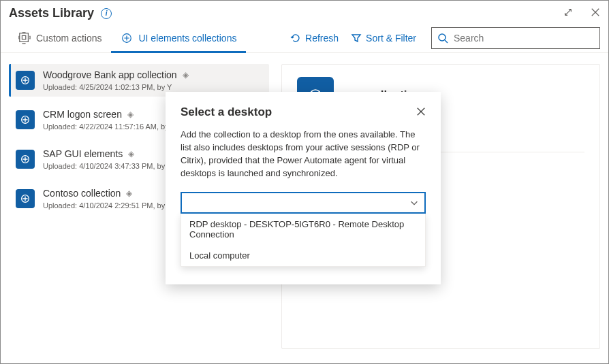 Image resolution: width=609 pixels, height=364 pixels. What do you see at coordinates (516, 38) in the screenshot?
I see `search-box` at bounding box center [516, 38].